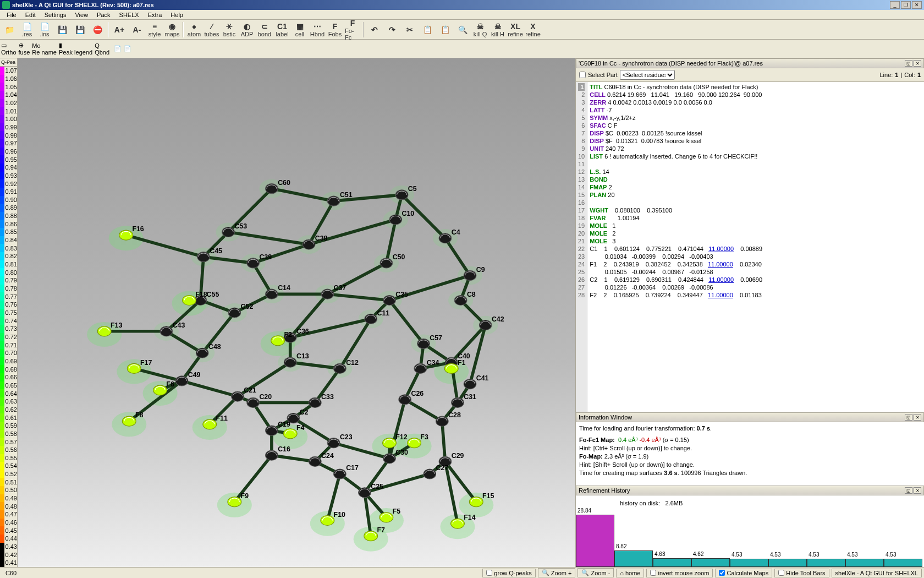  Describe the element at coordinates (56, 15) in the screenshot. I see `menu-settings: Settings` at that location.